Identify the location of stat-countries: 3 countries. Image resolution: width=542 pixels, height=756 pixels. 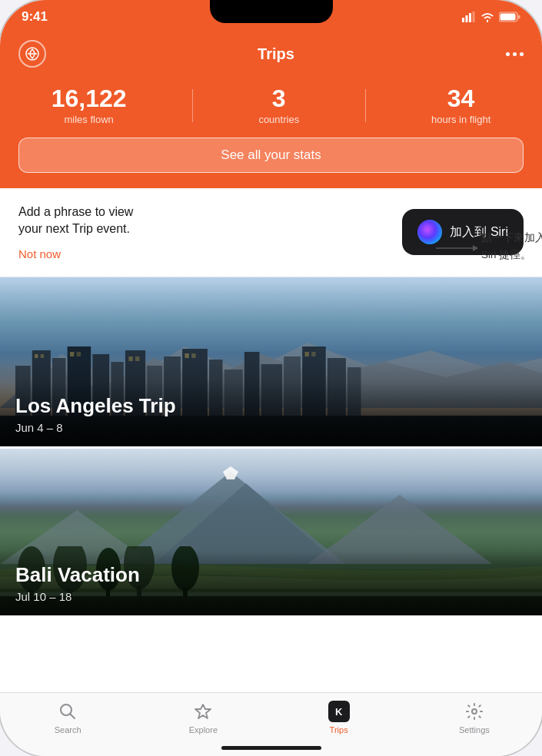
(278, 106).